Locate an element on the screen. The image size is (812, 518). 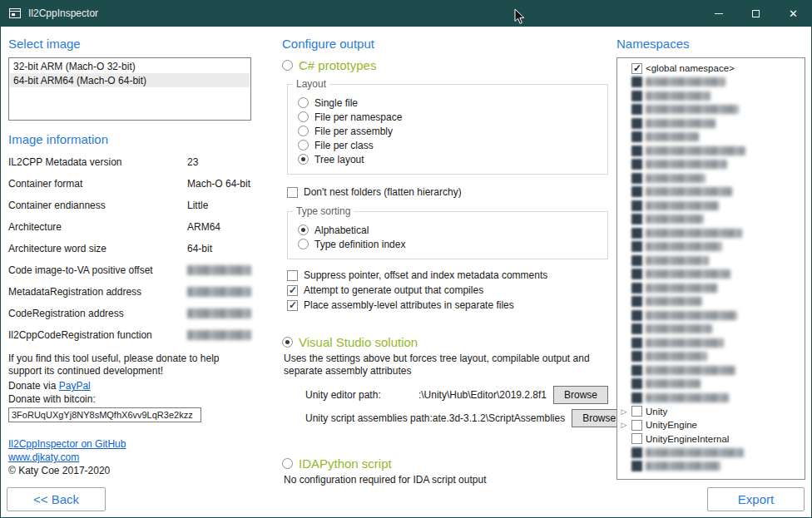
ida-description: No configuration required for IDA script… is located at coordinates (443, 481).